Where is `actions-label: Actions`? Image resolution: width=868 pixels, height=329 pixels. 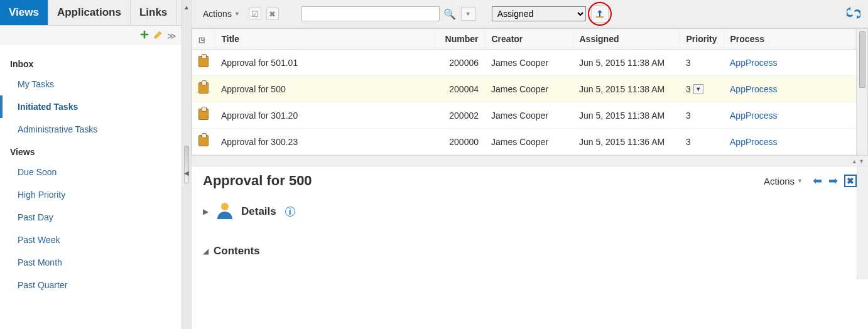 actions-label: Actions is located at coordinates (217, 14).